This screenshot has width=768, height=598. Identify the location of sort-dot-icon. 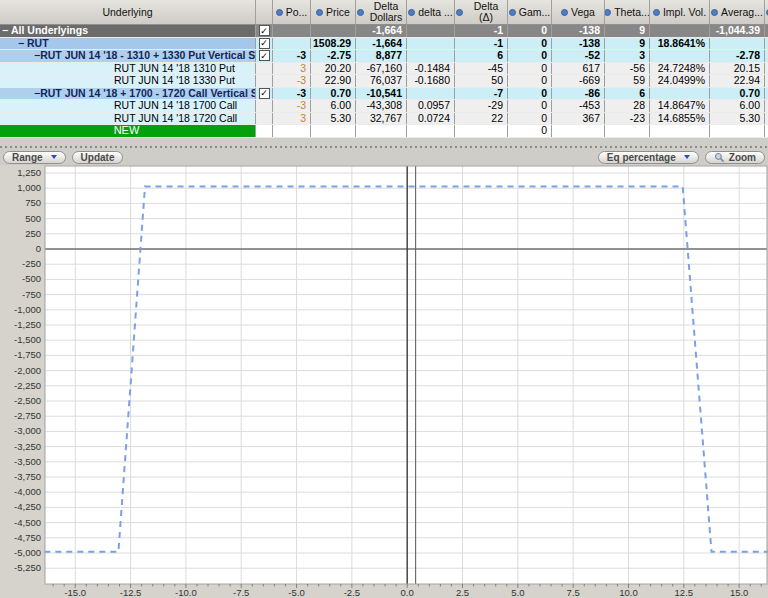
(460, 12).